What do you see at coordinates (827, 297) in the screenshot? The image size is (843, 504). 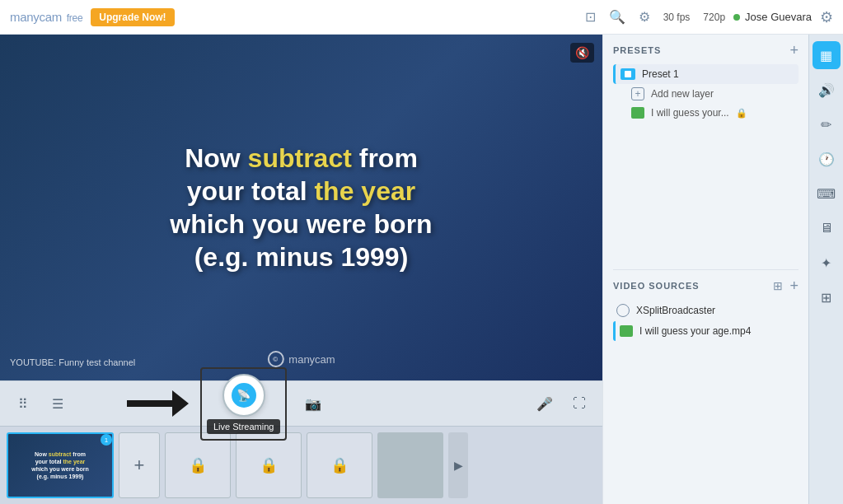 I see `grid2-tab-icon: ⊞` at bounding box center [827, 297].